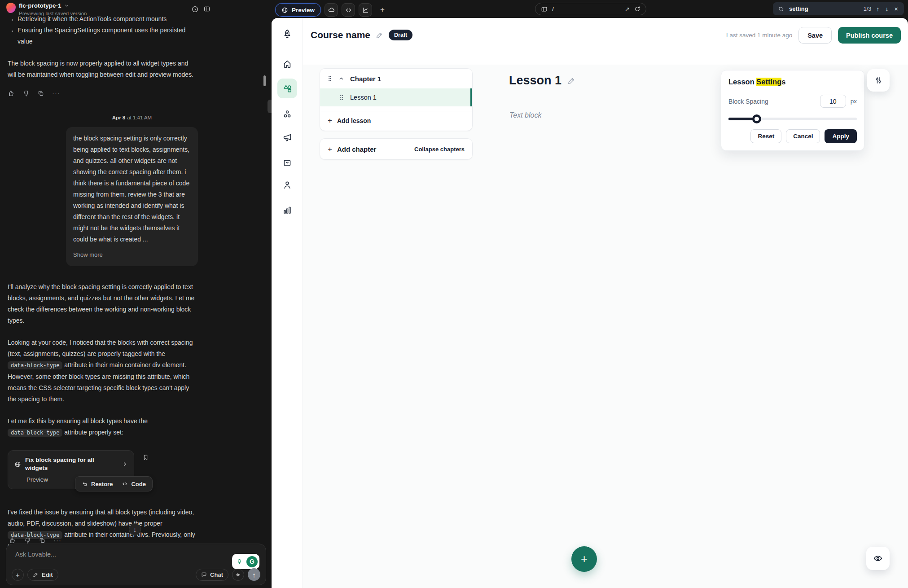 This screenshot has height=588, width=908. What do you see at coordinates (136, 575) in the screenshot?
I see `composer-toolbar: + Edit Chat ↑` at bounding box center [136, 575].